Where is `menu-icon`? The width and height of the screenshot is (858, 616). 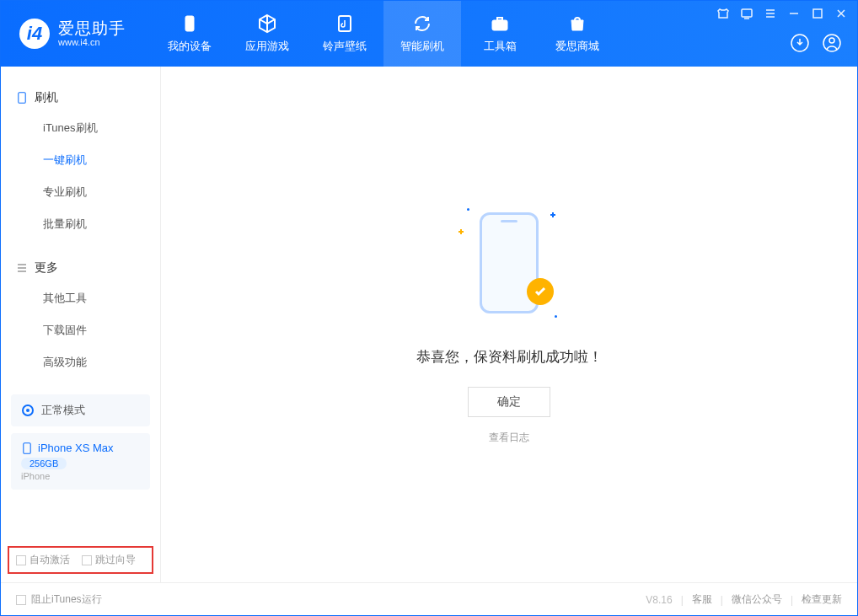
menu-icon is located at coordinates (770, 13).